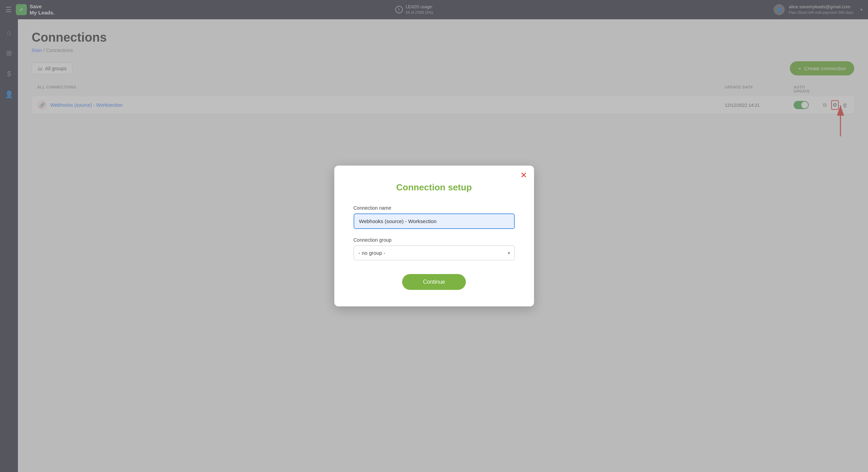 The width and height of the screenshot is (868, 472). Describe the element at coordinates (434, 221) in the screenshot. I see `connection-name-input` at that location.